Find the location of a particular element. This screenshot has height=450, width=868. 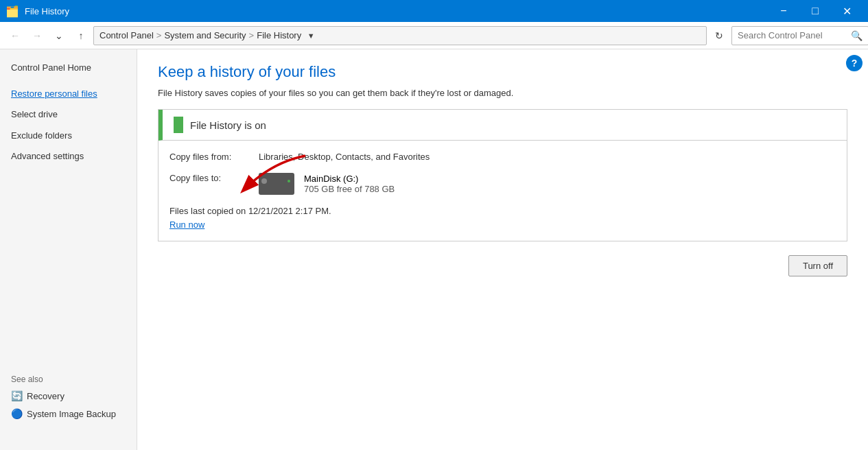

address-bar: ← → ⌄ ↑ Control Panel > System and Secur… is located at coordinates (434, 36).